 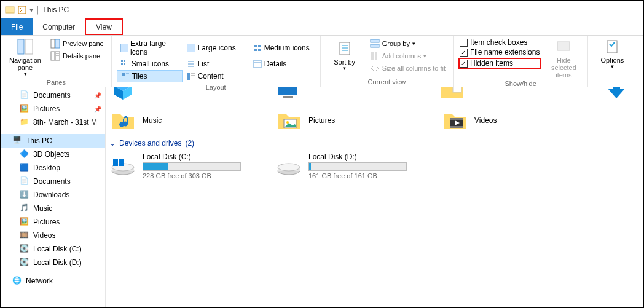 I want to click on documents-folder-icon, so click(x=452, y=95).